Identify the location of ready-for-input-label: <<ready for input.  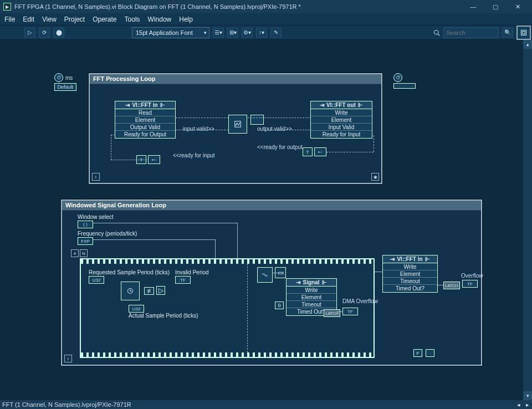
(194, 155).